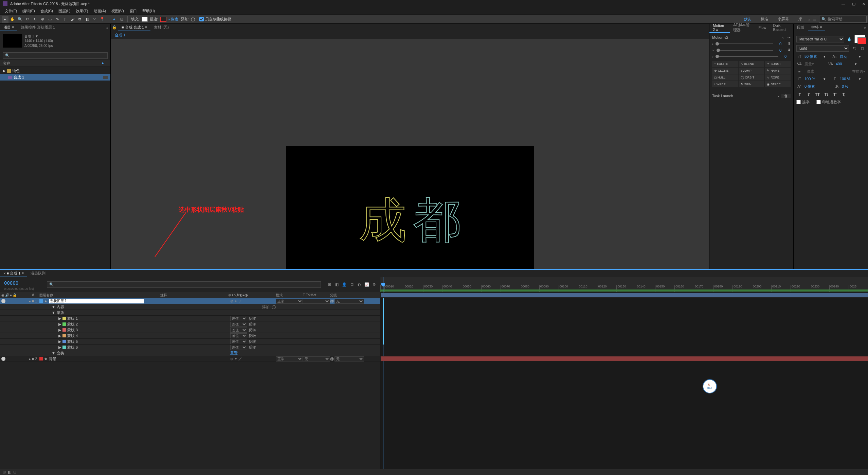 Image resolution: width=868 pixels, height=475 pixels. Describe the element at coordinates (820, 39) in the screenshot. I see `font-select: Microsoft YaHei UI` at that location.